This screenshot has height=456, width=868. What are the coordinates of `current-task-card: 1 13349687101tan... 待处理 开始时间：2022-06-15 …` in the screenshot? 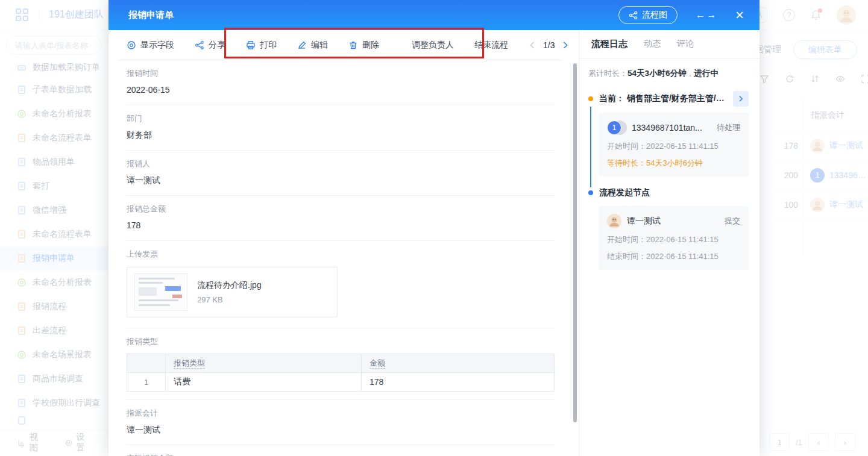 It's located at (674, 145).